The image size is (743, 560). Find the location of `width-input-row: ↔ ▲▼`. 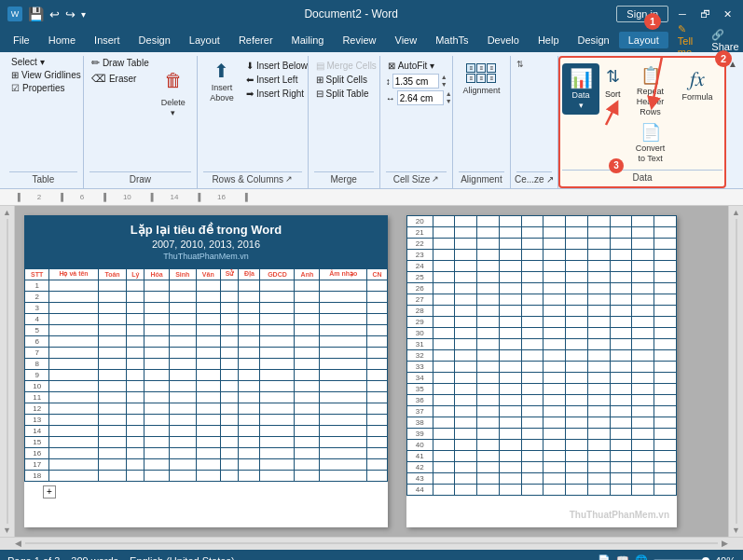

width-input-row: ↔ ▲▼ is located at coordinates (420, 98).